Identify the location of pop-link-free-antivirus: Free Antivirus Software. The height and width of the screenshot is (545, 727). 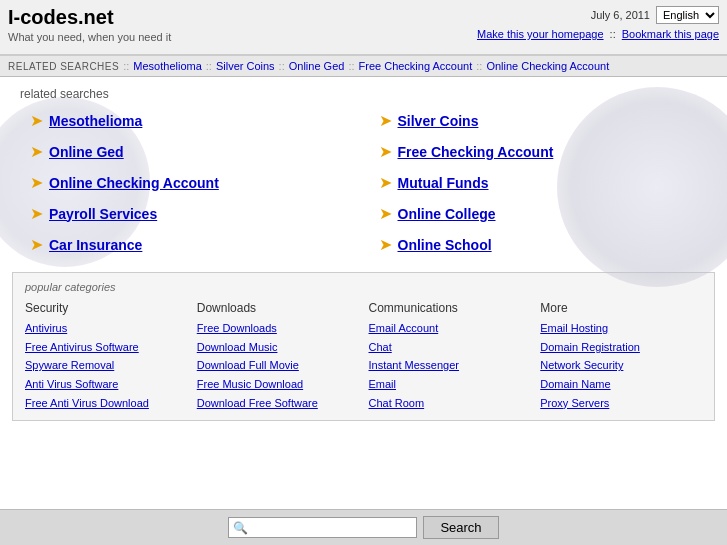
(106, 348).